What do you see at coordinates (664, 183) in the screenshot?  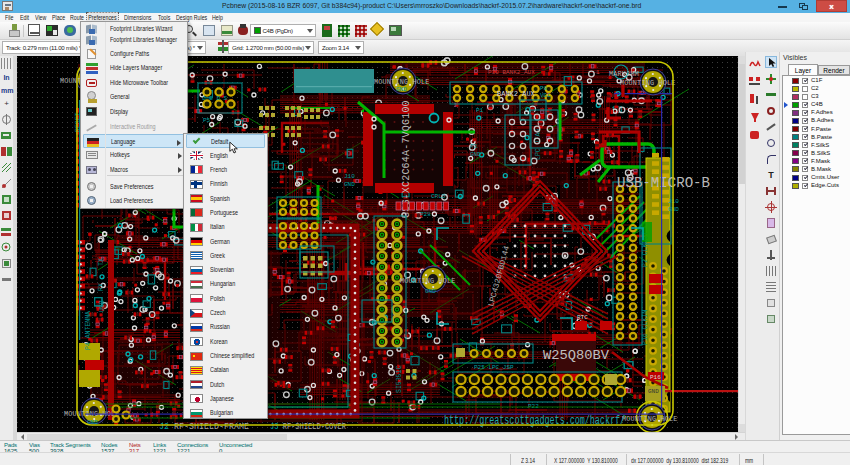 I see `svg-text: USB-MICRO-B` at bounding box center [664, 183].